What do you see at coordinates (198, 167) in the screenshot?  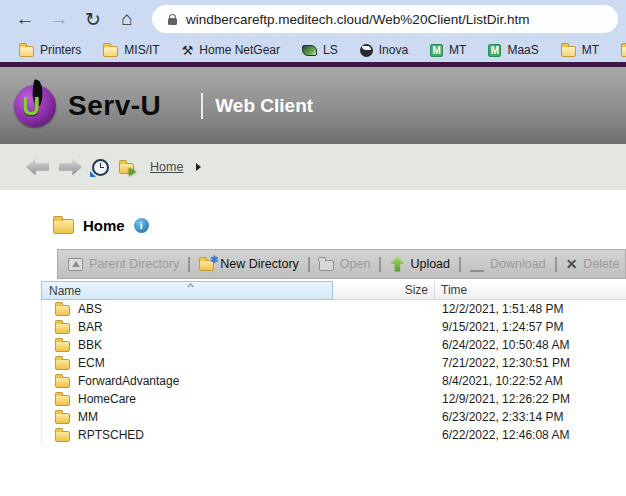 I see `breadcrumb-caret-icon` at bounding box center [198, 167].